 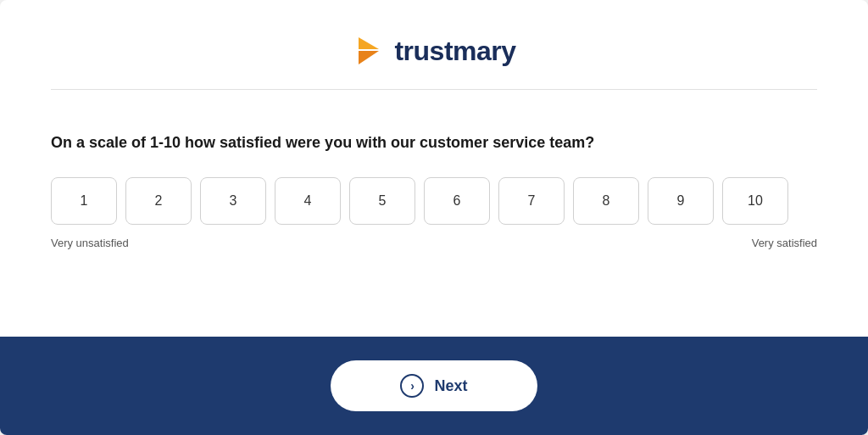 What do you see at coordinates (785, 243) in the screenshot?
I see `scale-label-high: Very satisfied` at bounding box center [785, 243].